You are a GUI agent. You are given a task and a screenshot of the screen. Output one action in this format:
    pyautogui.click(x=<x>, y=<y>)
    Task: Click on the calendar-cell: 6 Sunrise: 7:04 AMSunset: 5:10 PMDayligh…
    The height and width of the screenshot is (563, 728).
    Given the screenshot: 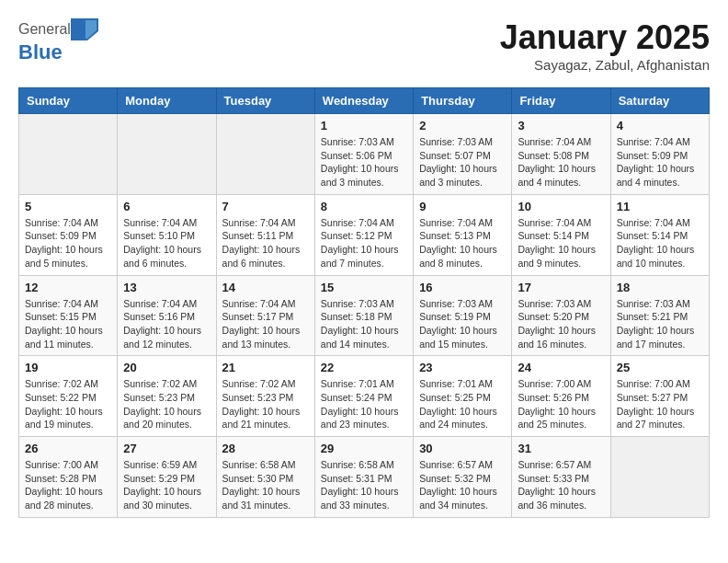 What is the action you would take?
    pyautogui.click(x=167, y=235)
    